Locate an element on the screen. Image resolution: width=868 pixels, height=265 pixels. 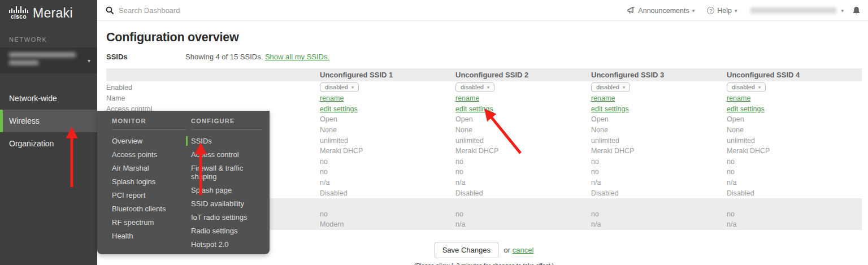
flyout-item-hotspot-2-0: Hotspot 2.0 is located at coordinates (227, 244).